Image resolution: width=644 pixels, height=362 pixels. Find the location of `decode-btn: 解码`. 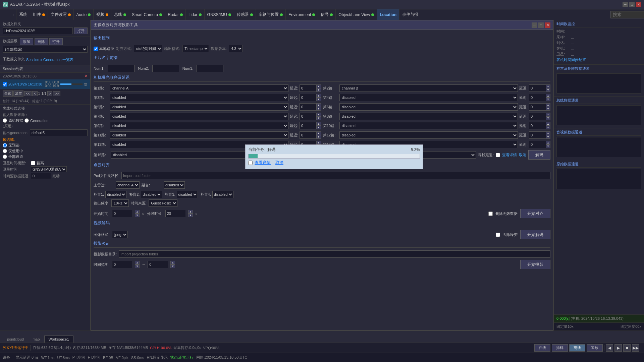

decode-btn: 解码 is located at coordinates (539, 155).